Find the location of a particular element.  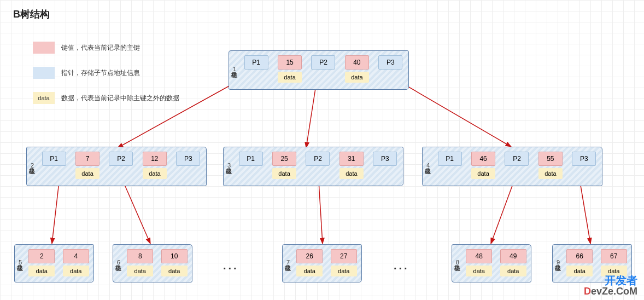

block-label: 磁盘块4 is located at coordinates (428, 166).